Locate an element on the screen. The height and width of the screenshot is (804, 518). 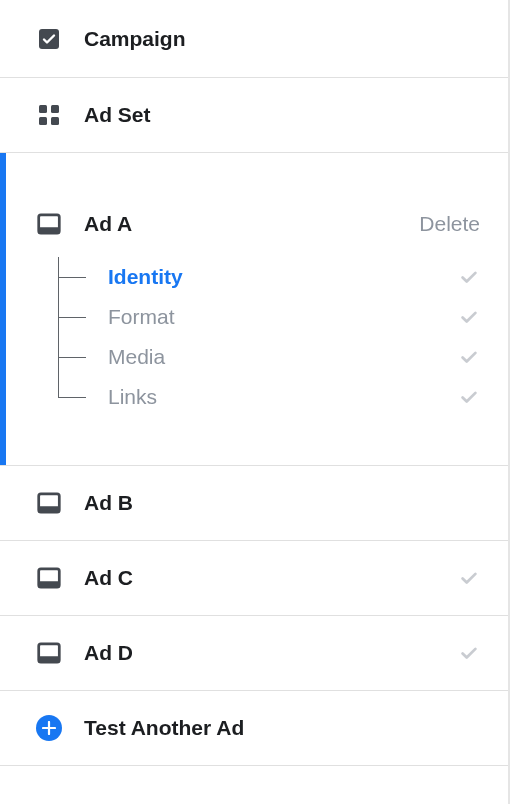
adset-grid-icon is located at coordinates (49, 115).